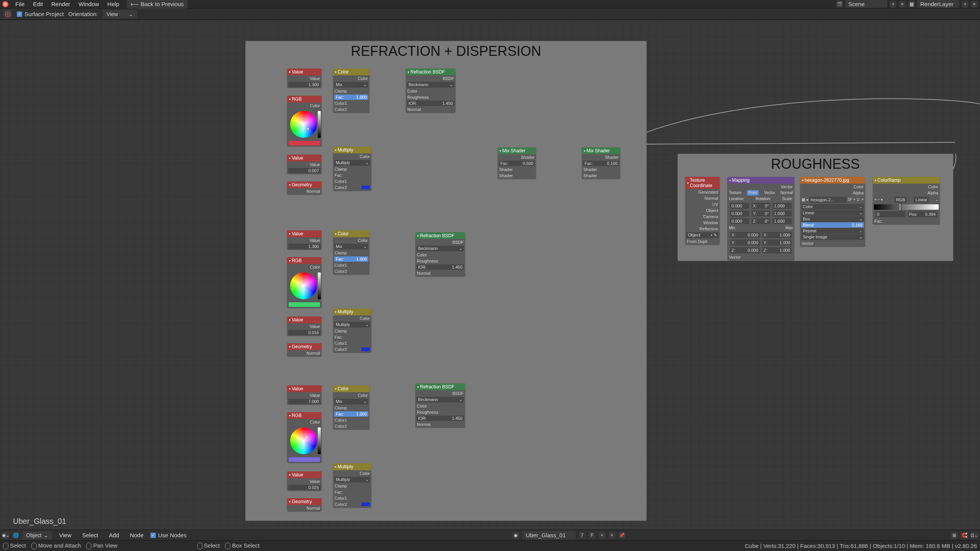 This screenshot has width=980, height=551. Describe the element at coordinates (304, 240) in the screenshot. I see `node-value-3: Value Value 1.300` at that location.